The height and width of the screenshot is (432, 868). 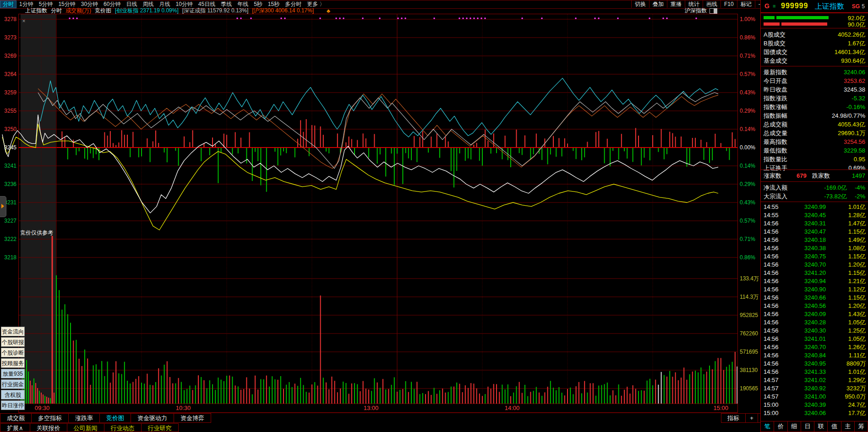 I want to click on tick-volume: 1.20亿, so click(x=857, y=306).